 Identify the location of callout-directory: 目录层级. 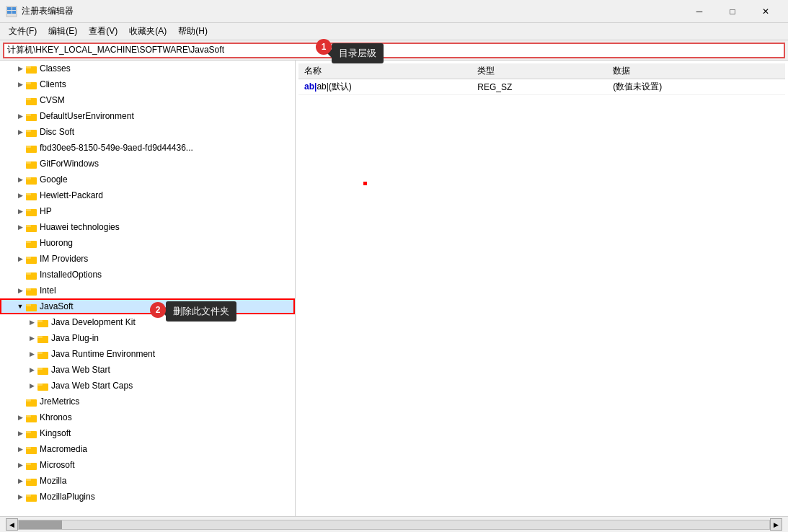
(358, 53).